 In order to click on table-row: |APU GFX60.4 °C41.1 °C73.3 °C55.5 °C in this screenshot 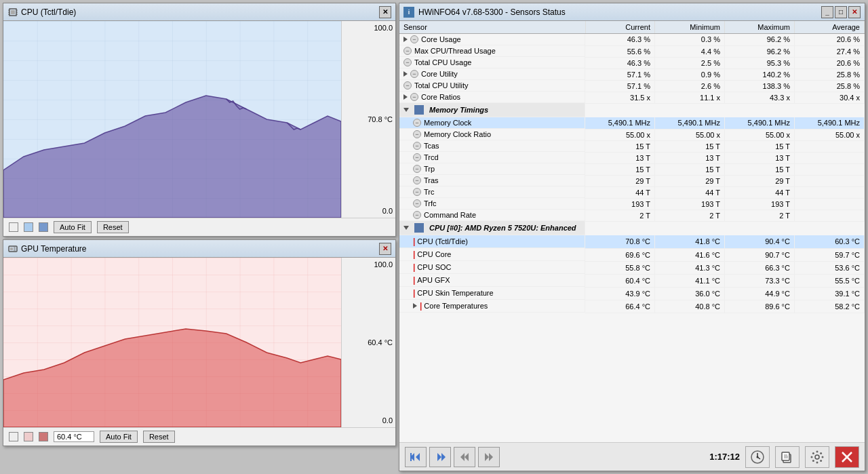, I will do `click(632, 281)`.